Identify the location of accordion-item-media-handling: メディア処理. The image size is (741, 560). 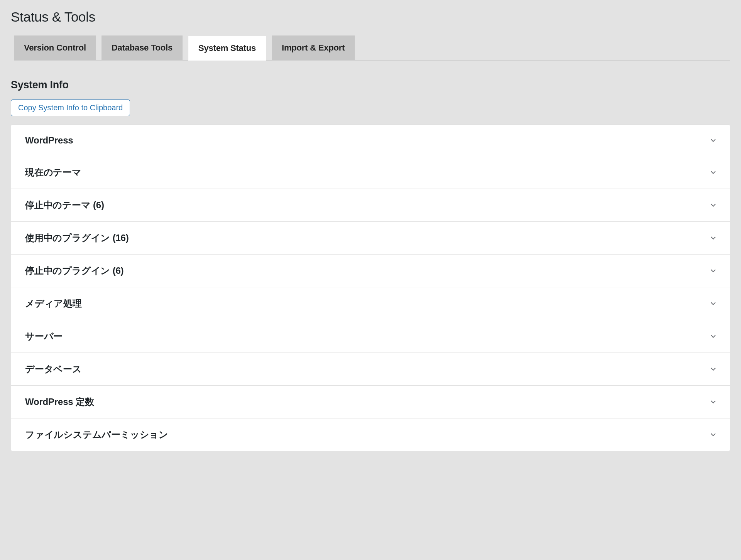
(370, 304).